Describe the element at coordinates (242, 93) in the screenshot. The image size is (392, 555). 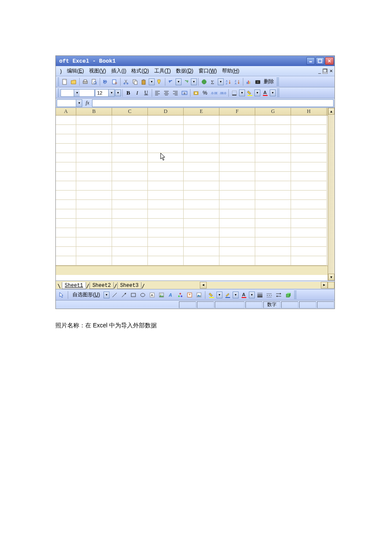
I see `borders-dropdown-icon: ▾` at that location.